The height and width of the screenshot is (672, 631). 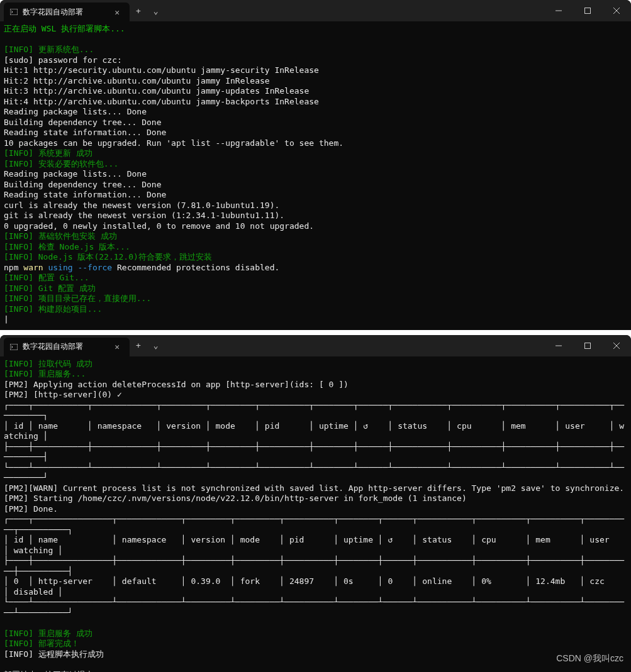 I want to click on output-line: [INFO] Node.js 版本(22.12.0)符合要求，跳过安装, so click(x=316, y=258).